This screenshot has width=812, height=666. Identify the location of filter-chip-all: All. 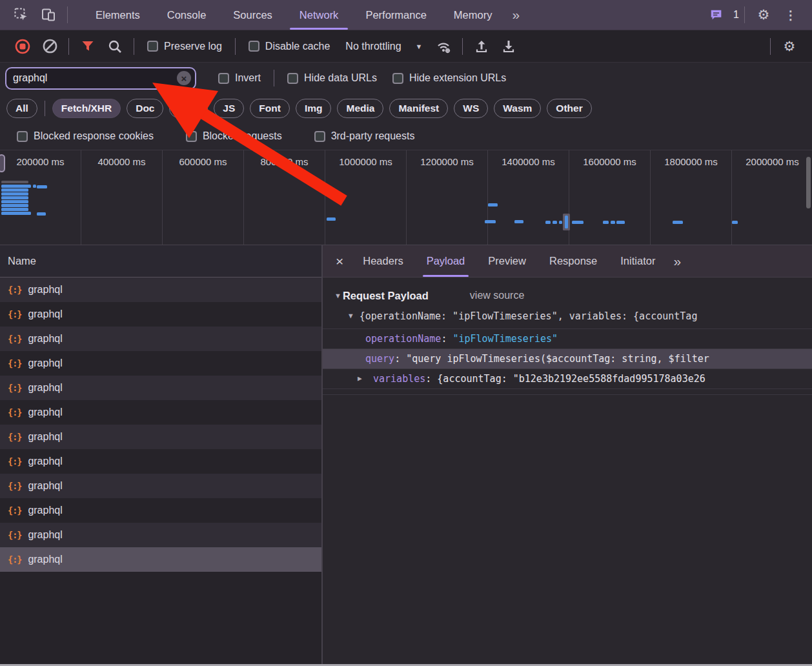
(22, 108).